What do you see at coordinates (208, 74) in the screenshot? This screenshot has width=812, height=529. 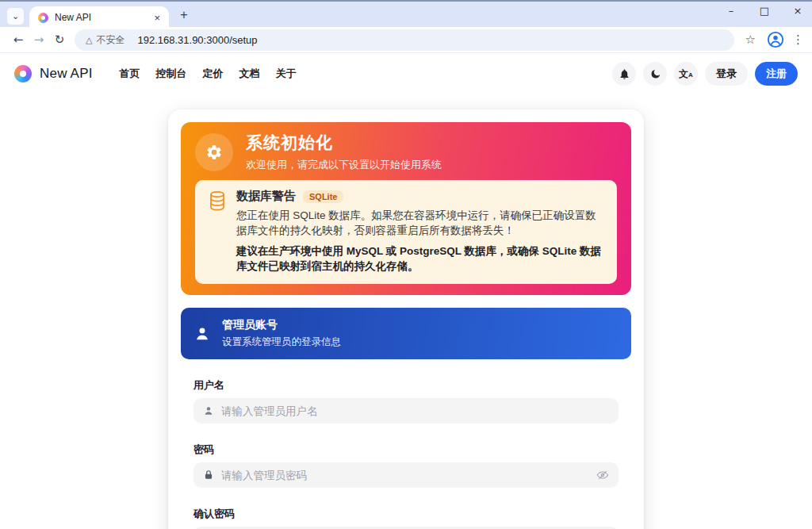 I see `main-nav: 首页 控制台 定价 文档 关于` at bounding box center [208, 74].